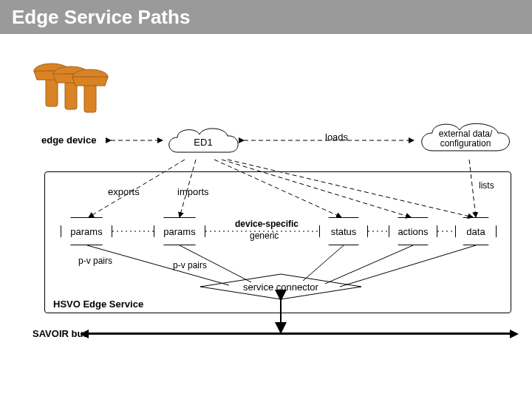 Image resolution: width=532 pixels, height=399 pixels. Describe the element at coordinates (202, 143) in the screenshot. I see `cloud-ed1-label: ED1` at that location.